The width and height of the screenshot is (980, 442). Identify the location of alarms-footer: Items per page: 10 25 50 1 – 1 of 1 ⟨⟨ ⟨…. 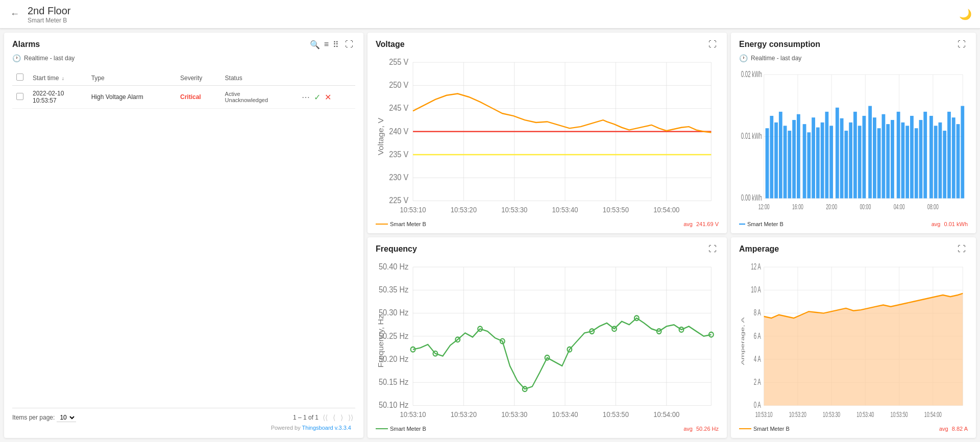
(184, 415).